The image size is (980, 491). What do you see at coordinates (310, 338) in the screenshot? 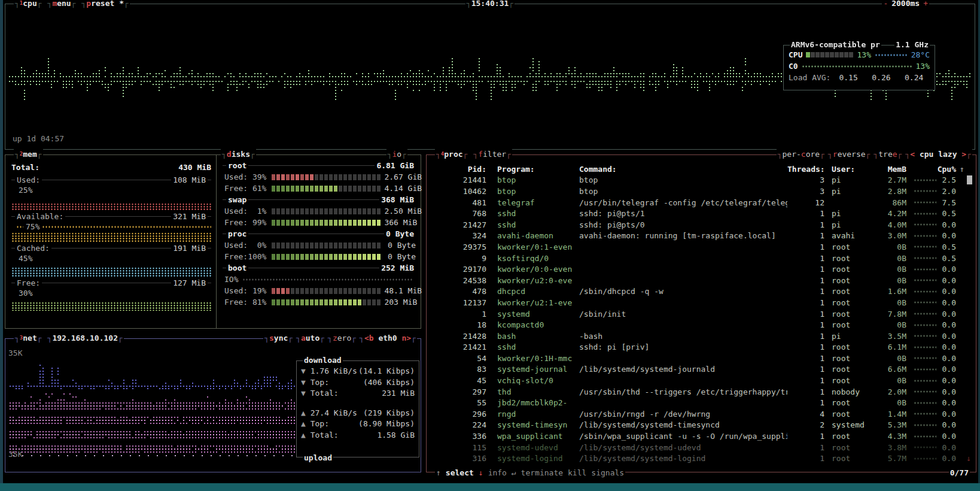
I see `net-auto-button: auto` at bounding box center [310, 338].